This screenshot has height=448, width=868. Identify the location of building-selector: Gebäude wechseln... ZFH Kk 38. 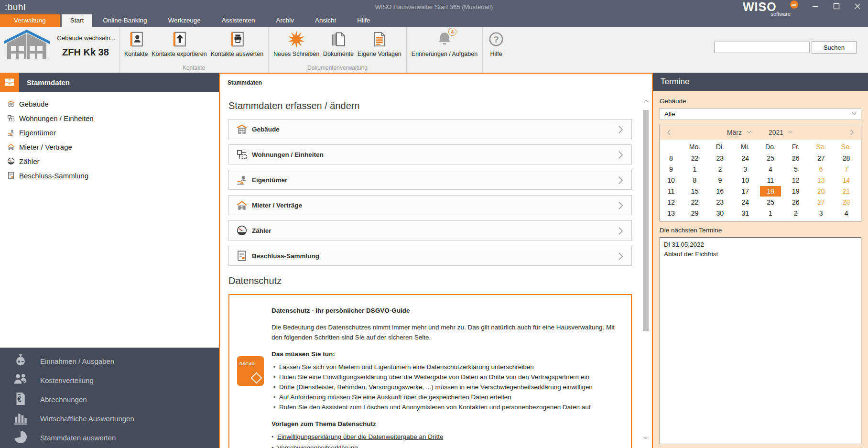
(60, 50).